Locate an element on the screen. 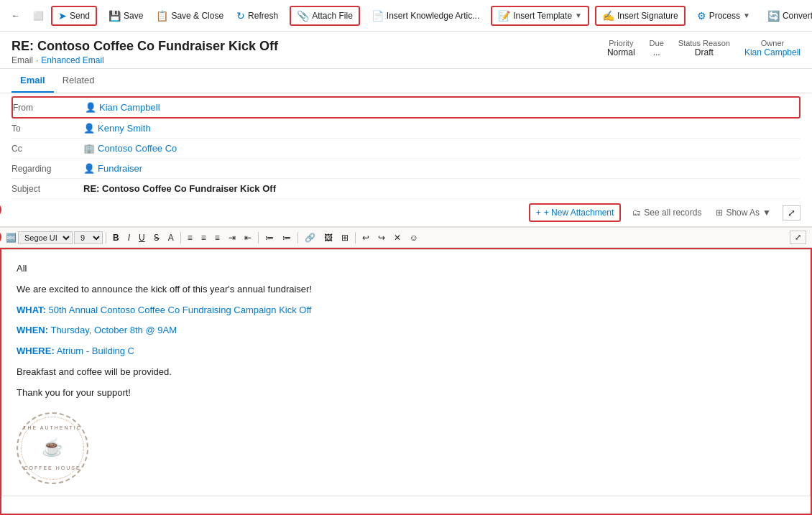 The height and width of the screenshot is (515, 812). expand-icon: ⤢ is located at coordinates (792, 213).